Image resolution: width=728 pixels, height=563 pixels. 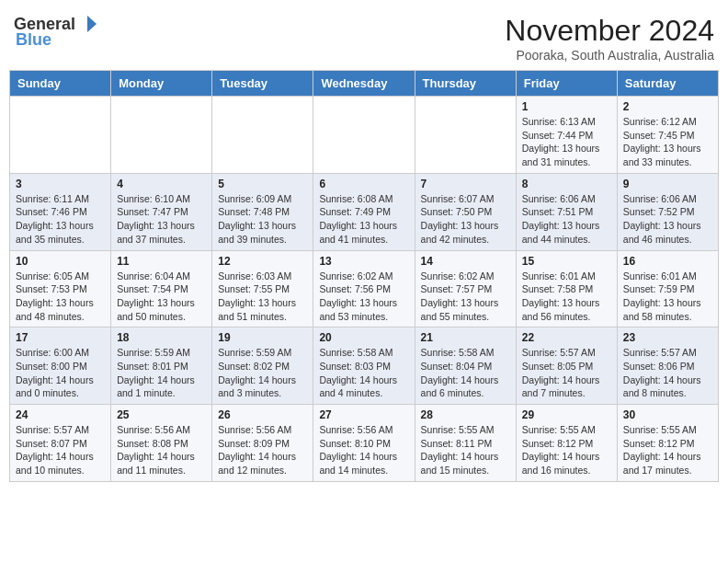 I want to click on day-number: 1, so click(x=566, y=107).